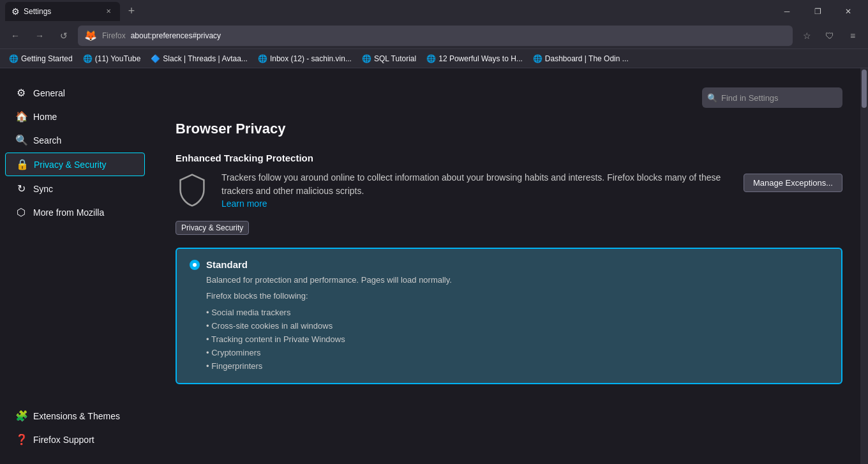 The height and width of the screenshot is (464, 868). I want to click on find-icon: 🔍, so click(712, 98).